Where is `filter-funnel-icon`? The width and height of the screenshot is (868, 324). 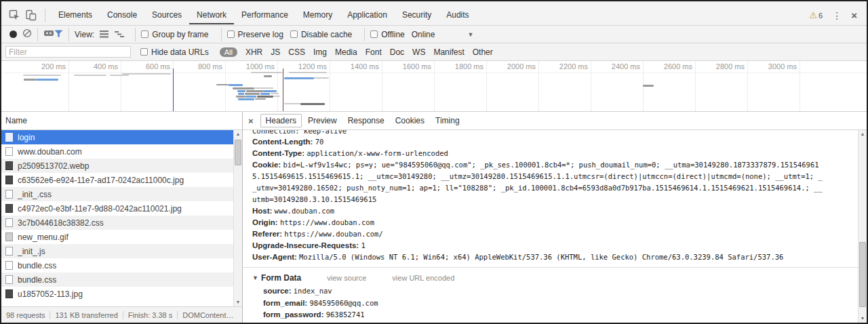
filter-funnel-icon is located at coordinates (58, 35).